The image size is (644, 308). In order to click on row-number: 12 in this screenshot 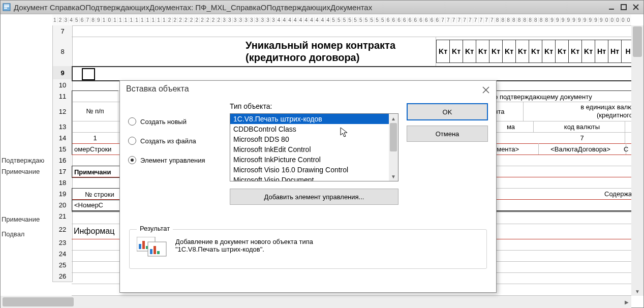, I will do `click(63, 112)`.